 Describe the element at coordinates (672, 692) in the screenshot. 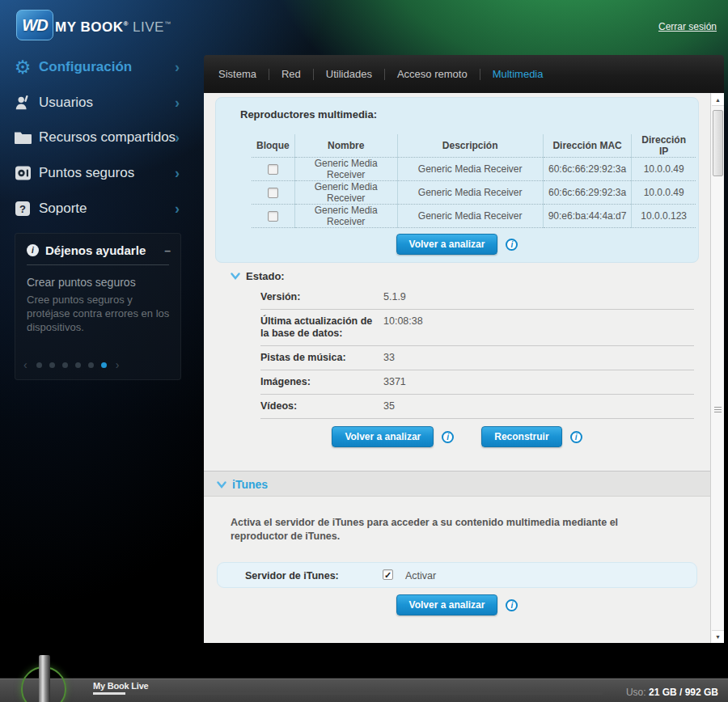

I see `usage-text: Uso: 21 GB / 992 GB` at that location.